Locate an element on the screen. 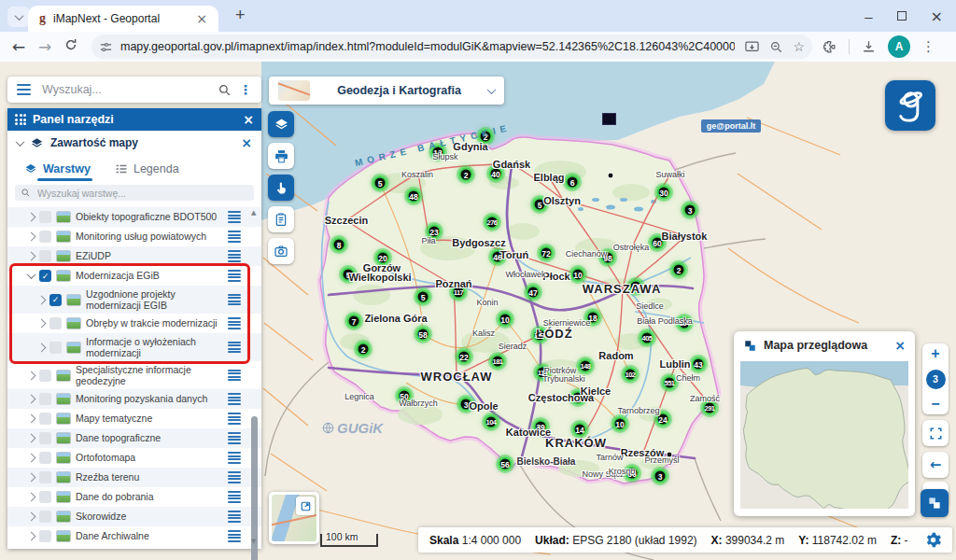 This screenshot has width=956, height=560. chevron-down-icon is located at coordinates (32, 274).